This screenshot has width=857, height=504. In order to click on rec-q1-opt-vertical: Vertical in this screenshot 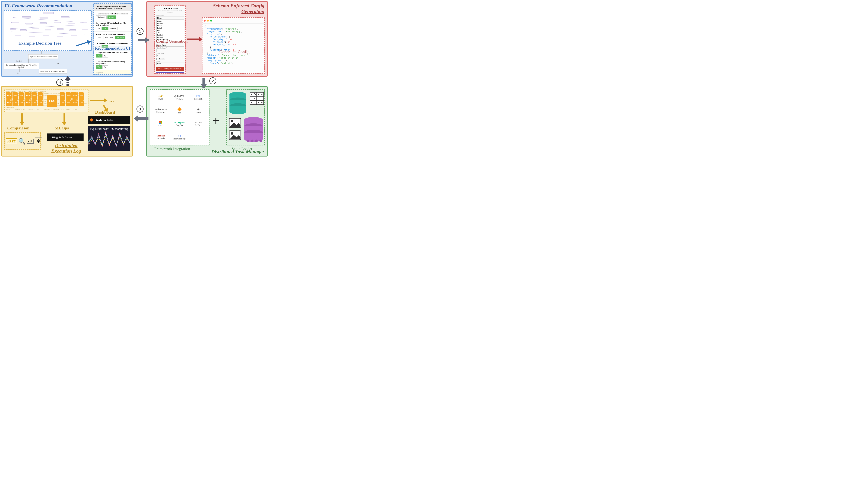, I will do `click(112, 17)`.